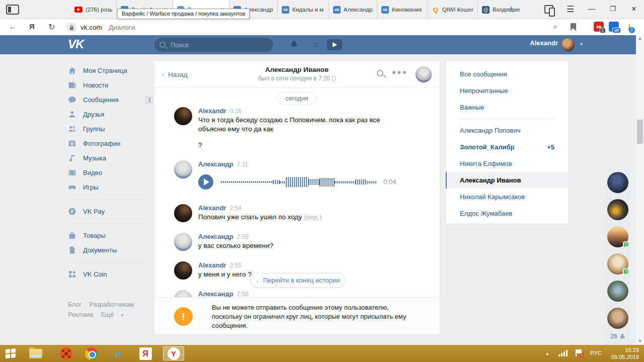 The image size is (644, 362). Describe the element at coordinates (507, 147) in the screenshot. I see `contact-row: Золотой_Калибр+5` at that location.